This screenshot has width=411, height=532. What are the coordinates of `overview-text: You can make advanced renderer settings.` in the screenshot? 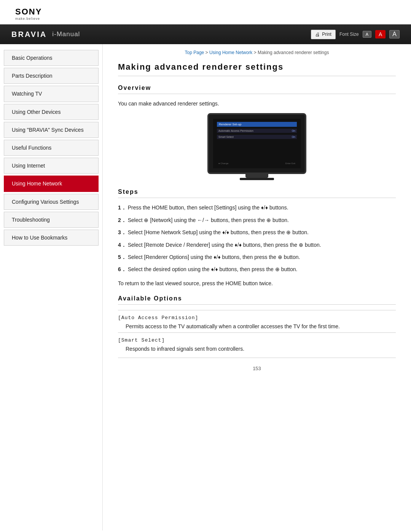 It's located at (257, 104).